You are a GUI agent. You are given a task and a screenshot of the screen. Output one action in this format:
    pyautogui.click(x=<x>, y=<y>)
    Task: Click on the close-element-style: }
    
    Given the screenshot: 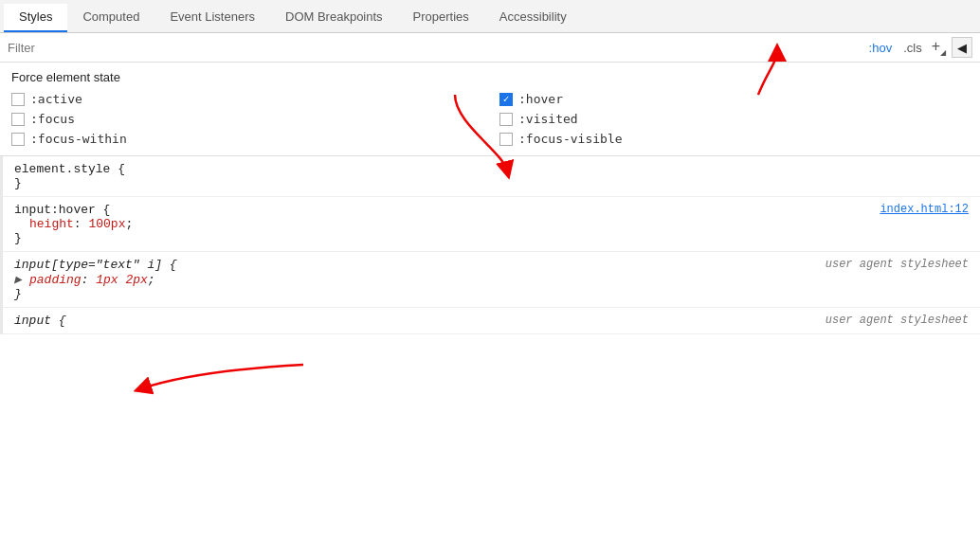 What is the action you would take?
    pyautogui.click(x=491, y=184)
    